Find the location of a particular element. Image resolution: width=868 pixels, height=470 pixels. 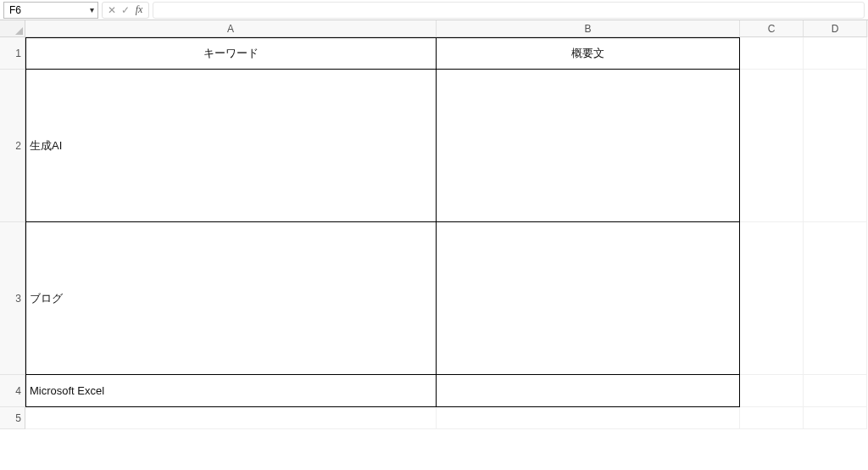

column-header-A: A is located at coordinates (231, 29).